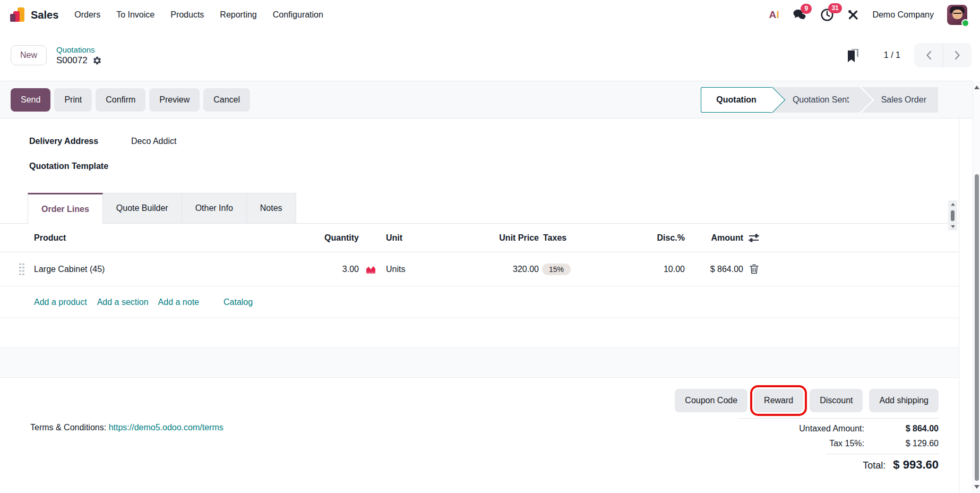  Describe the element at coordinates (121, 100) in the screenshot. I see `confirm-button: Confirm` at that location.